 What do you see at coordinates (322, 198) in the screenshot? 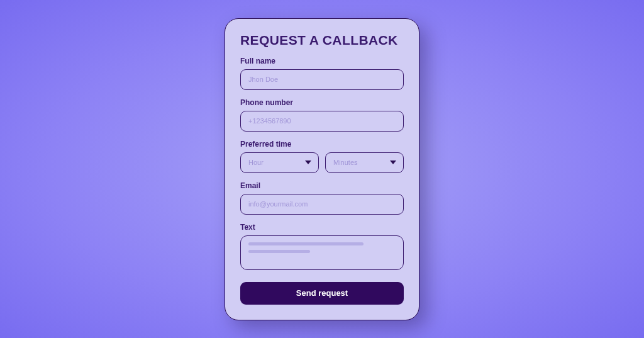
I see `email-group: Email` at bounding box center [322, 198].